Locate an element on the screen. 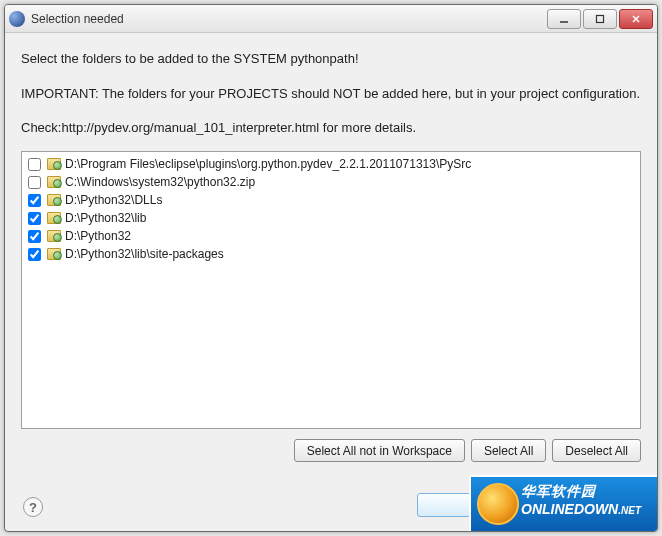 The width and height of the screenshot is (662, 536). folder-path: D:\Python32\lib is located at coordinates (106, 218).